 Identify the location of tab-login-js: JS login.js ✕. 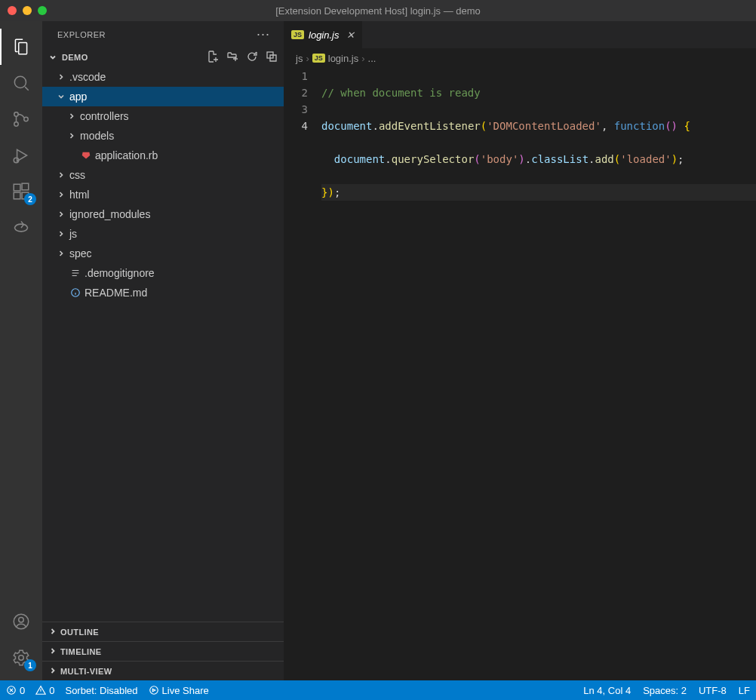
(323, 35).